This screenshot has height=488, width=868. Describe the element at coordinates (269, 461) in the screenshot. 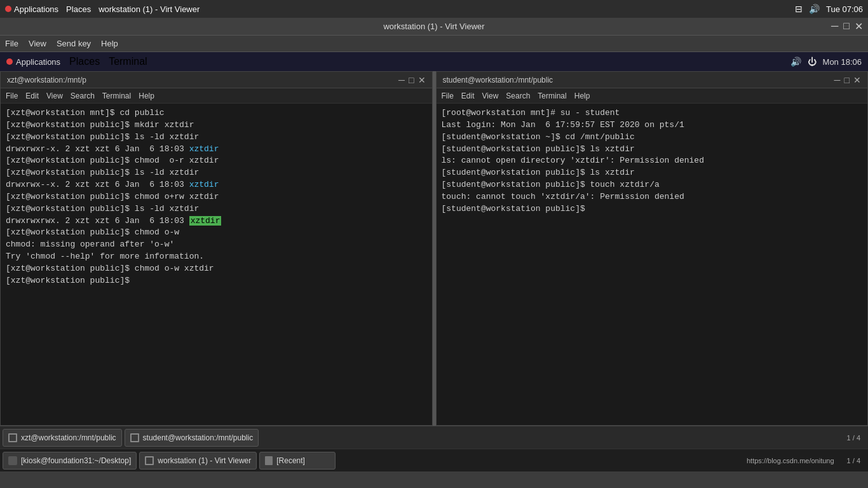

I see `file-icon` at that location.